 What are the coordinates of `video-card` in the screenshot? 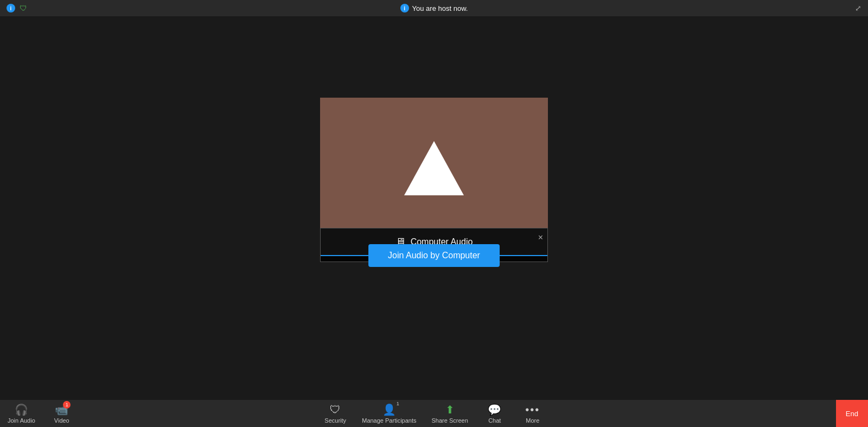 It's located at (434, 163).